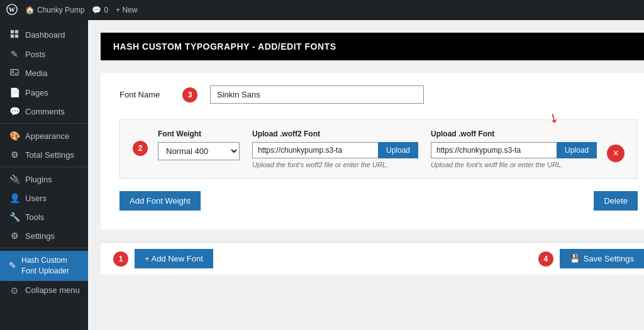 This screenshot has height=330, width=644. Describe the element at coordinates (372, 47) in the screenshot. I see `page-header: HASH CUSTOM TYPOGRAPHY - ADD/EDIT FONTS` at that location.